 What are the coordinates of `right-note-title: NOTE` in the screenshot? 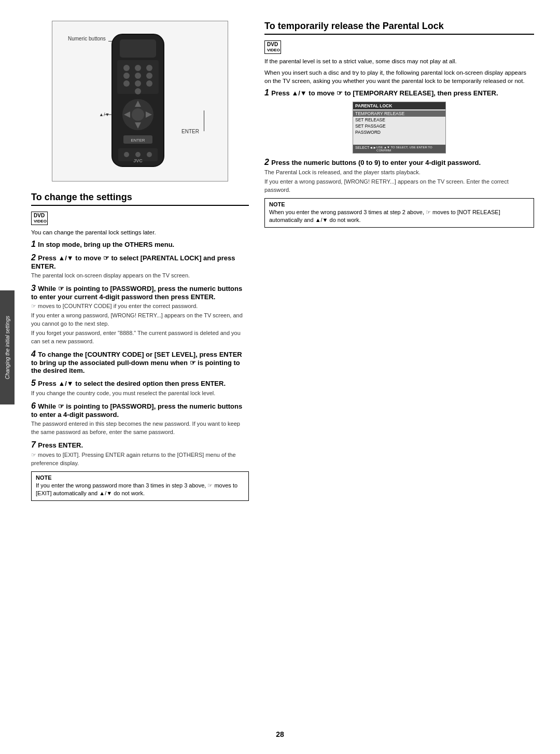 It's located at (399, 204).